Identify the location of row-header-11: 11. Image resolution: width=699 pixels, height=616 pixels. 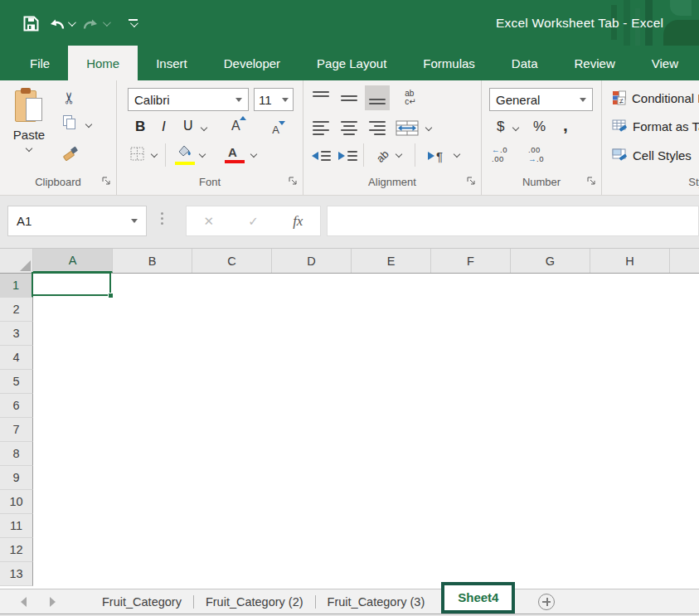
(17, 526).